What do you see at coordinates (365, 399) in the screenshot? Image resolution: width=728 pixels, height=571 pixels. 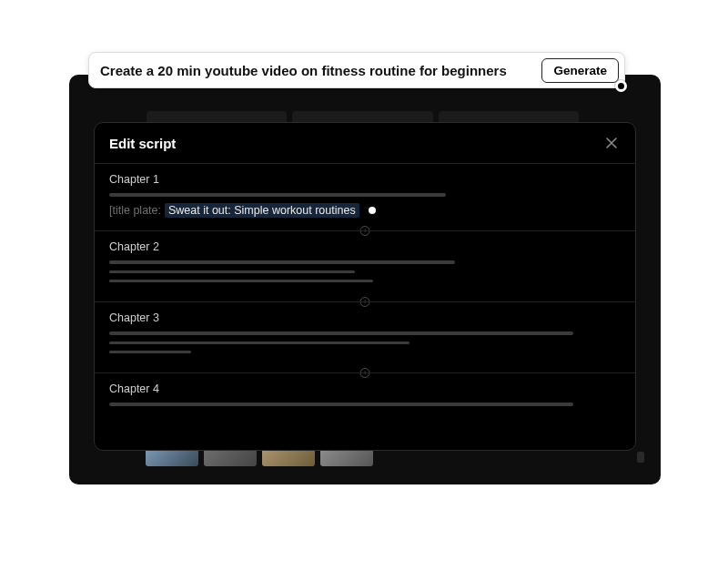 I see `chapter: Chapter 4` at bounding box center [365, 399].